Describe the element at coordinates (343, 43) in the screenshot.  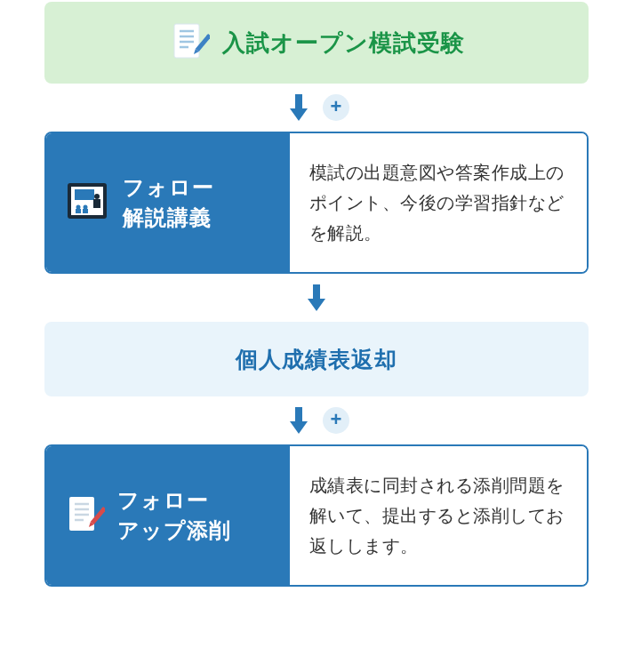
I see `step1-title: 入試オープン模試受験` at that location.